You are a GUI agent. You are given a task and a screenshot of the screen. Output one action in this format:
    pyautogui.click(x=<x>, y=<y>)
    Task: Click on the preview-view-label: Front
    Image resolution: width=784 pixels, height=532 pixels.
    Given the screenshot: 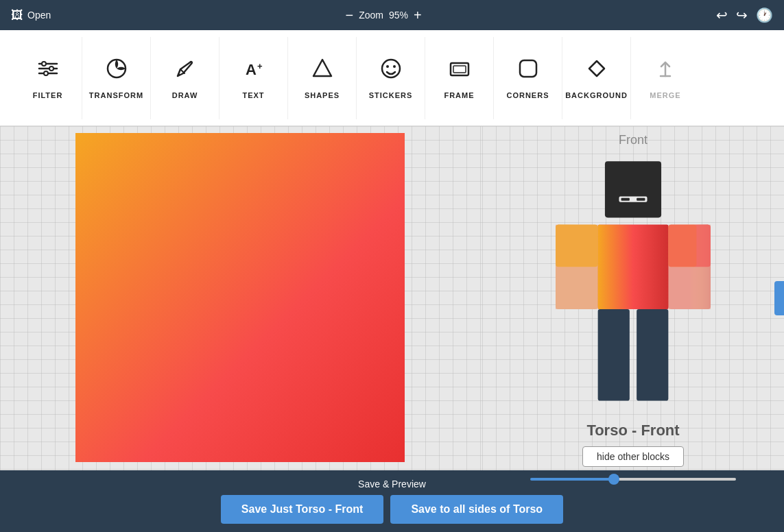 What is the action you would take?
    pyautogui.click(x=633, y=140)
    